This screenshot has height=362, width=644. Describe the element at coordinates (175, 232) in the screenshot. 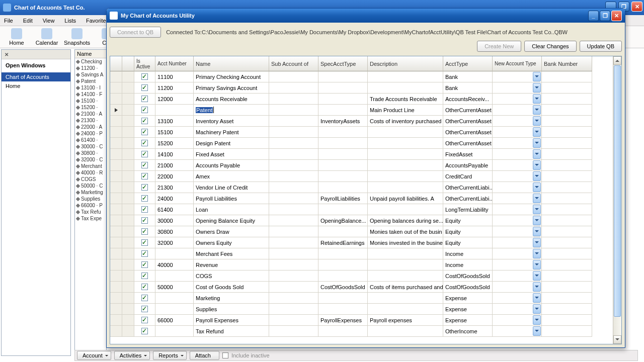

I see `acct-number-cell: 30800` at that location.